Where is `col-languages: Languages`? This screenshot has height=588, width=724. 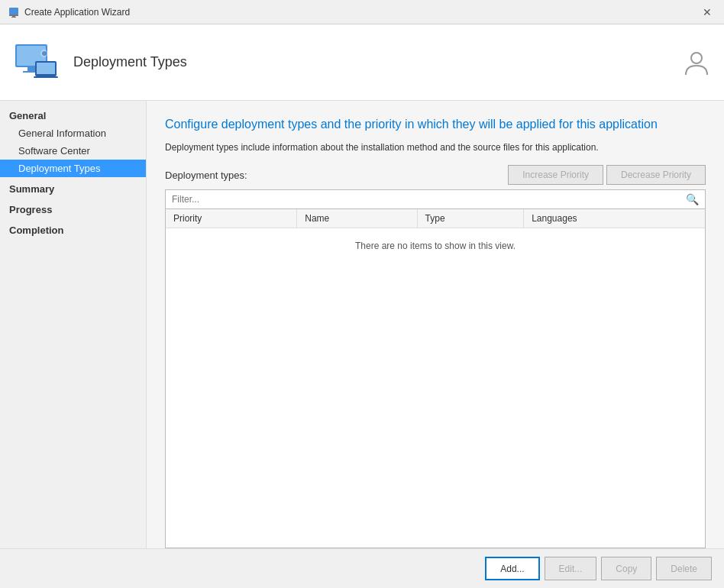 col-languages: Languages is located at coordinates (614, 218).